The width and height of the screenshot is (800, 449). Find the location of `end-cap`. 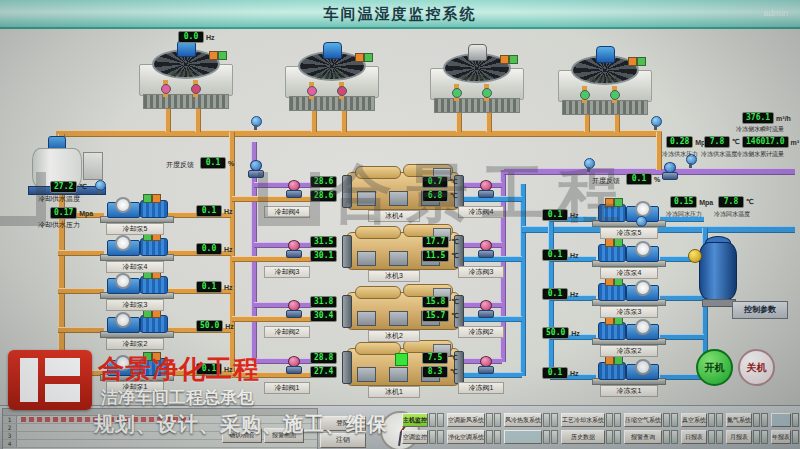

end-cap is located at coordinates (347, 312).